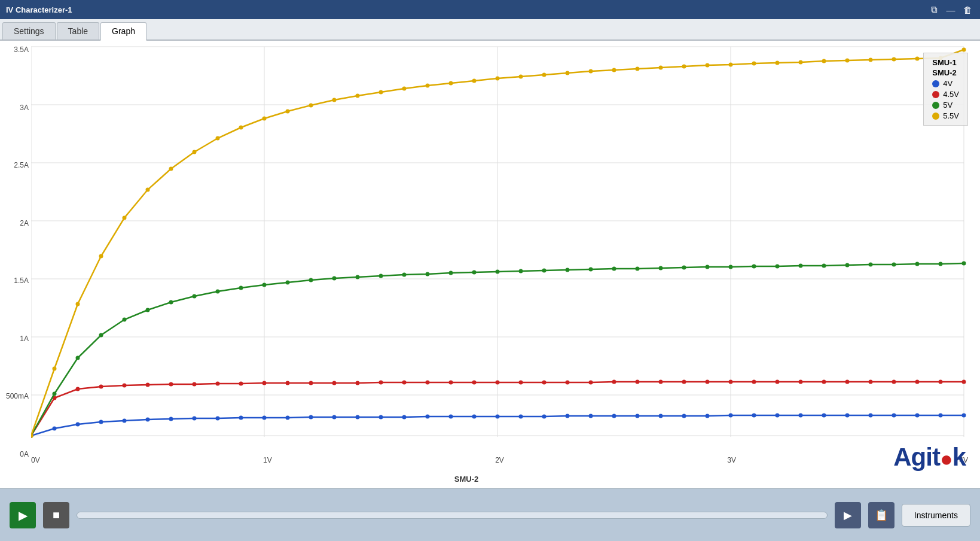 This screenshot has width=980, height=541. Describe the element at coordinates (848, 515) in the screenshot. I see `transport-play-button: ▶` at that location.